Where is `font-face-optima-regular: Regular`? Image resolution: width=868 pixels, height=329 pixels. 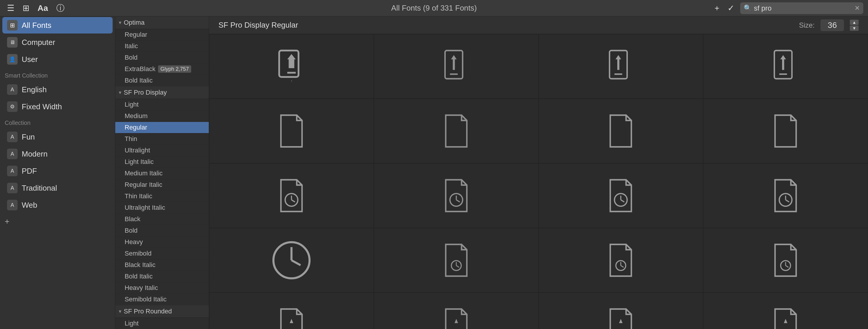 font-face-optima-regular: Regular is located at coordinates (162, 35).